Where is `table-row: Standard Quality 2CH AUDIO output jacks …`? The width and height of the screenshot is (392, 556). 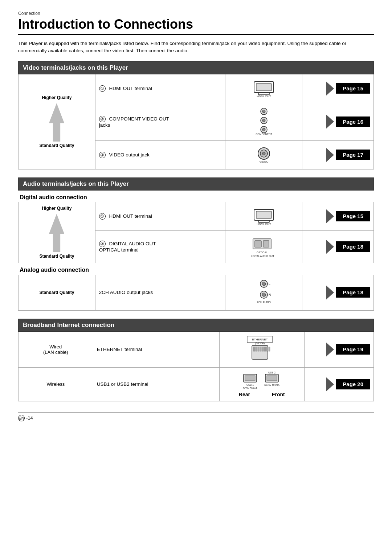
table-row: Standard Quality 2CH AUDIO output jacks … is located at coordinates (196, 293).